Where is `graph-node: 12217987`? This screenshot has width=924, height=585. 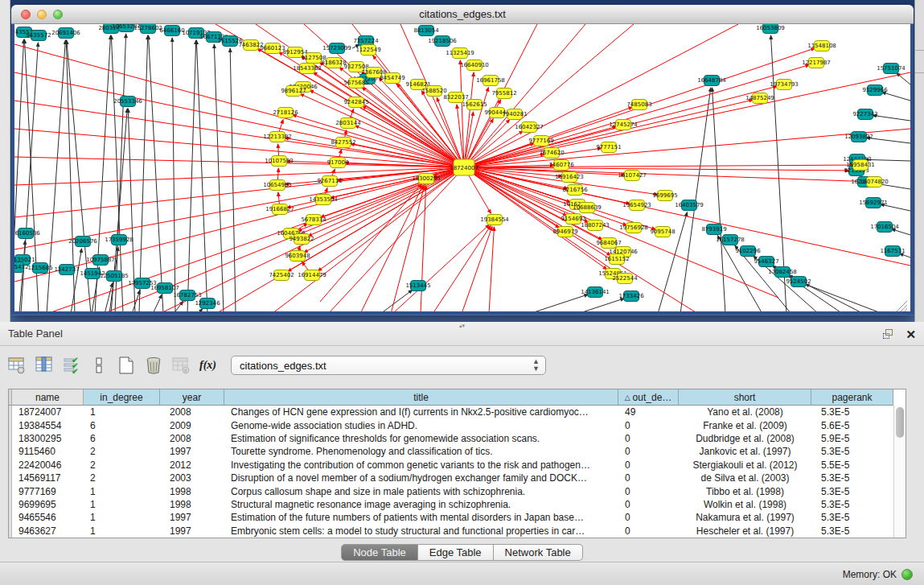
graph-node: 12217987 is located at coordinates (816, 63).